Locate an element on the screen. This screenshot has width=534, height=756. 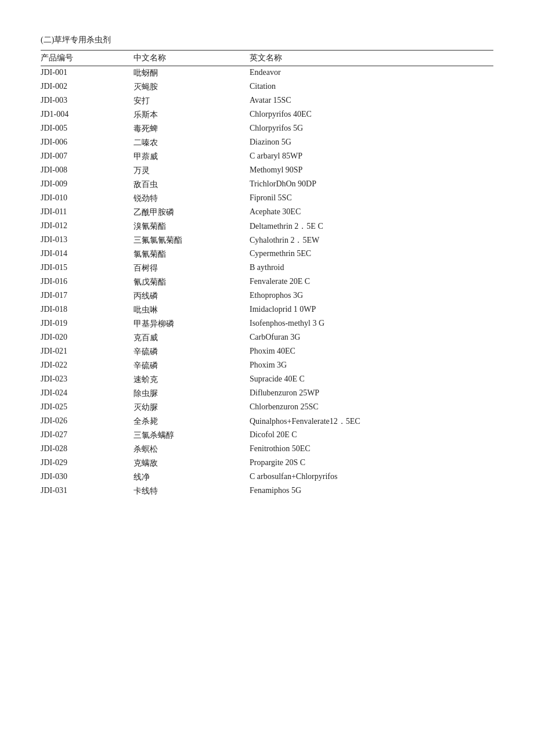
cell-4-2: Chlorpyrifos 5G is located at coordinates (371, 129).